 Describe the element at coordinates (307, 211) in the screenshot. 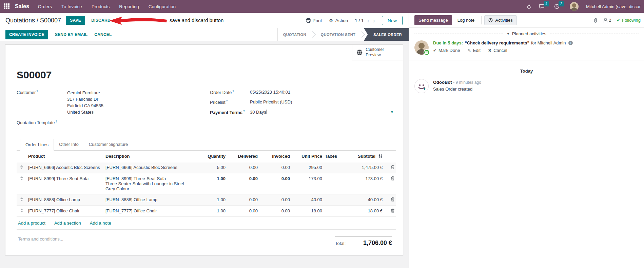

I see `cell-unit-price: 18.00` at that location.